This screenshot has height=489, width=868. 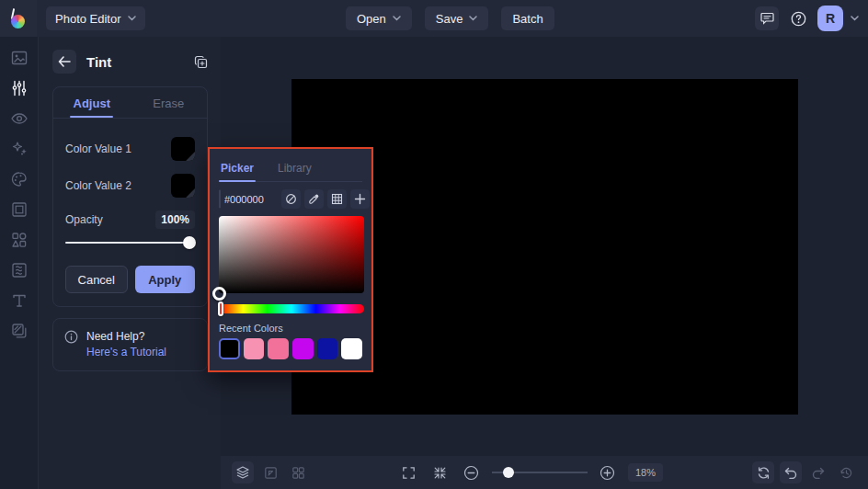 What do you see at coordinates (855, 18) in the screenshot?
I see `account-chevron-down-icon` at bounding box center [855, 18].